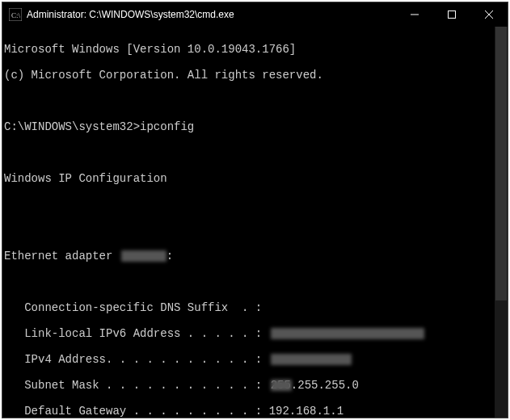 This screenshot has width=510, height=420. What do you see at coordinates (501, 163) in the screenshot?
I see `scrollbar-thumb` at bounding box center [501, 163].